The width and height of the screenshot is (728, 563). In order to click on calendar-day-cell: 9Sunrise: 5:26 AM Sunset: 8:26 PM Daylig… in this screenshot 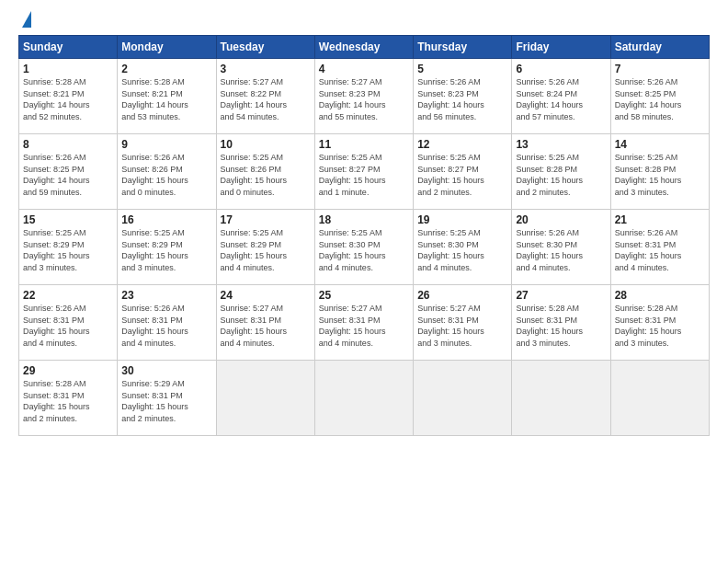, I will do `click(167, 172)`.